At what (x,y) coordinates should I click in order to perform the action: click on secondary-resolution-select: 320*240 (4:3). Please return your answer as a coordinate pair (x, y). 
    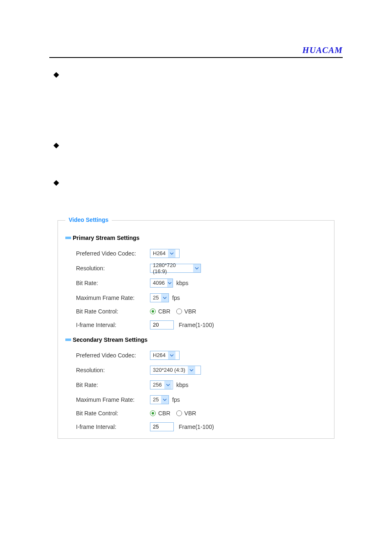
    Looking at the image, I should click on (175, 370).